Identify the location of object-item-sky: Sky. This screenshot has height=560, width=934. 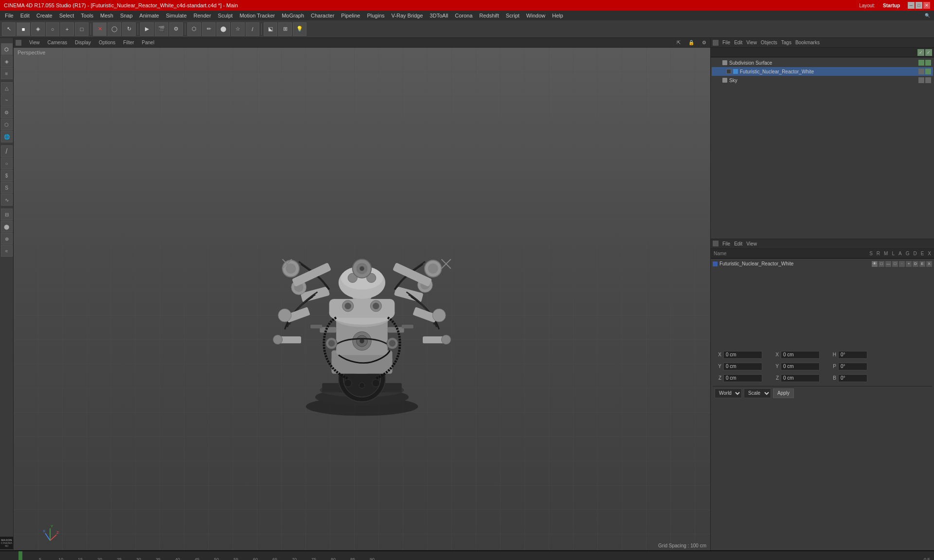
(822, 80).